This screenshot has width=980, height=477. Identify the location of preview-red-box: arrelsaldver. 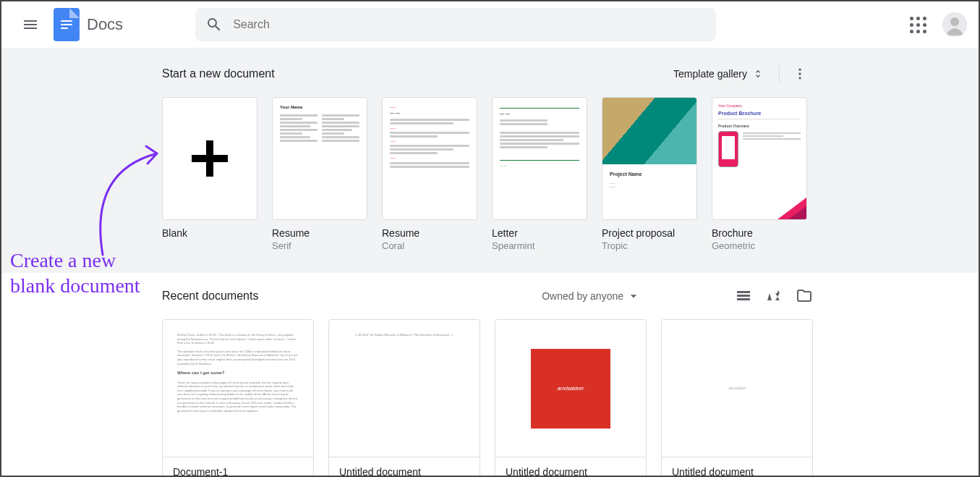
(571, 389).